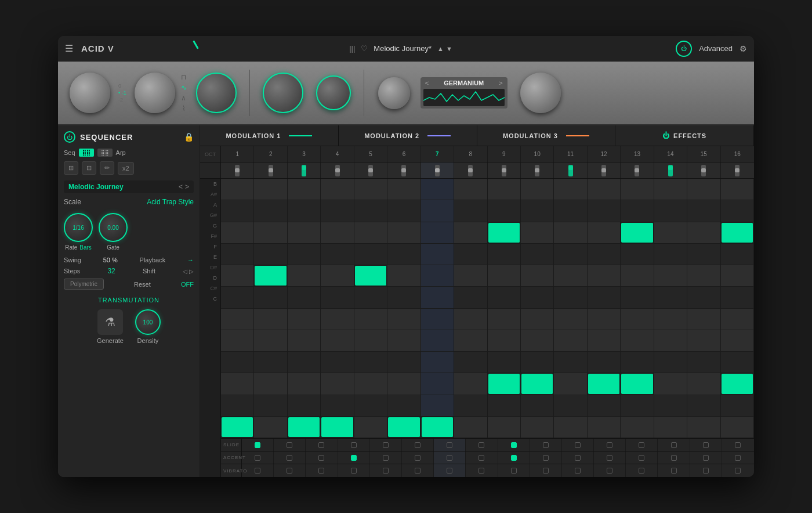 The image size is (812, 513). I want to click on cell-G#-14, so click(670, 254).